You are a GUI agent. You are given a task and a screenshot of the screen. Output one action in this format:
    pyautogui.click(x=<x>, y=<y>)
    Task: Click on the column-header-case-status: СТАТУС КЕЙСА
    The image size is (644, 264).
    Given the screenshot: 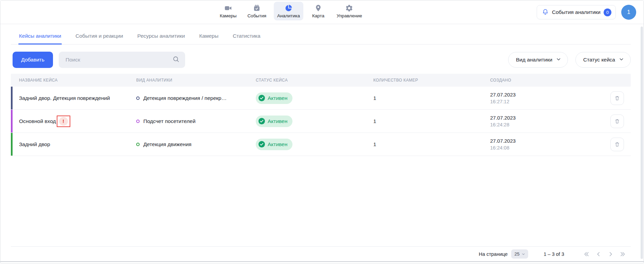 What is the action you would take?
    pyautogui.click(x=308, y=80)
    